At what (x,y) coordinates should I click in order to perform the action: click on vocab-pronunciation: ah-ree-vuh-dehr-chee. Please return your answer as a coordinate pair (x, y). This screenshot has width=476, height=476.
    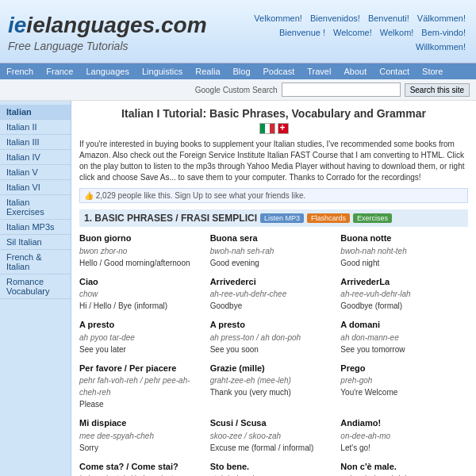
    Looking at the image, I should click on (274, 294).